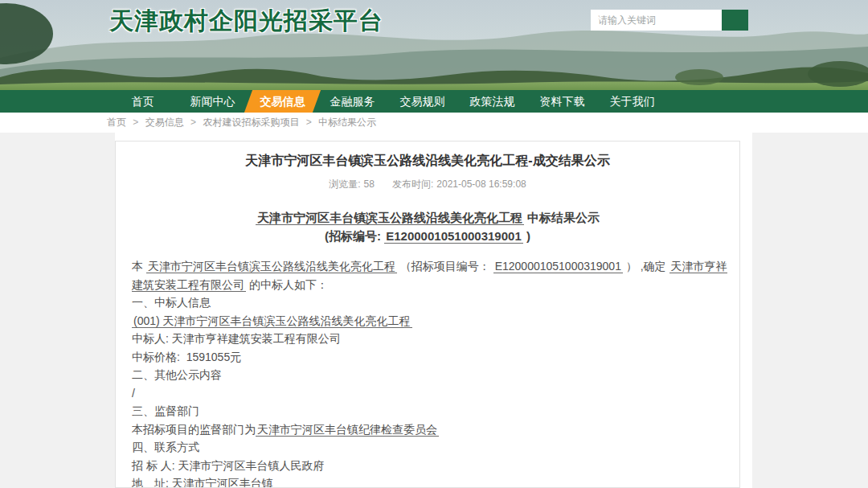 The width and height of the screenshot is (868, 488). I want to click on breadcrumb-current-page: 中标结果公示, so click(347, 122).